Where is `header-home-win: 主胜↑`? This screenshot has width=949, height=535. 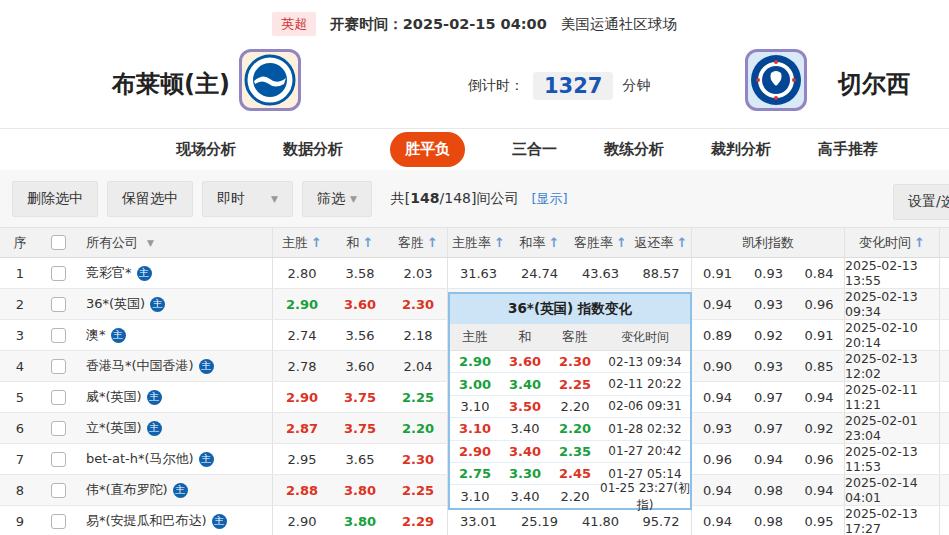 header-home-win: 主胜↑ is located at coordinates (302, 242).